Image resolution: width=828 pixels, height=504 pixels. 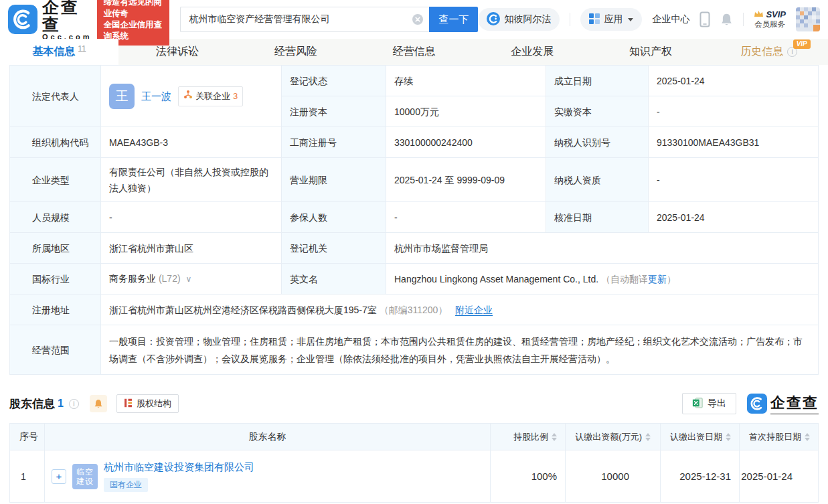 What do you see at coordinates (474, 310) in the screenshot?
I see `nearby-companies-link: 附近企业` at bounding box center [474, 310].